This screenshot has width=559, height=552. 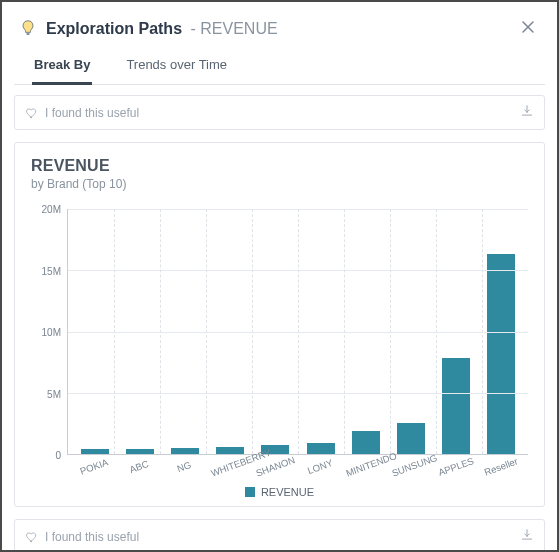 I want to click on x-tick-label: Reseller, so click(x=502, y=466).